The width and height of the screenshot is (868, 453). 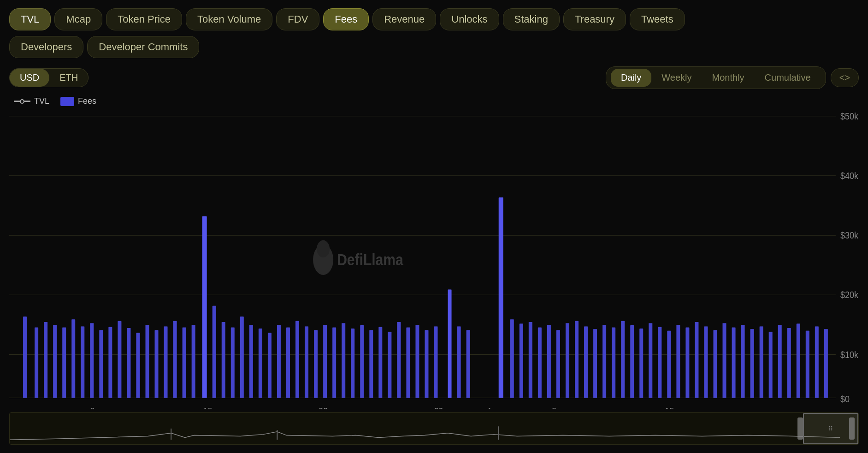 What do you see at coordinates (469, 19) in the screenshot?
I see `tab-unlocks: Unlocks` at bounding box center [469, 19].